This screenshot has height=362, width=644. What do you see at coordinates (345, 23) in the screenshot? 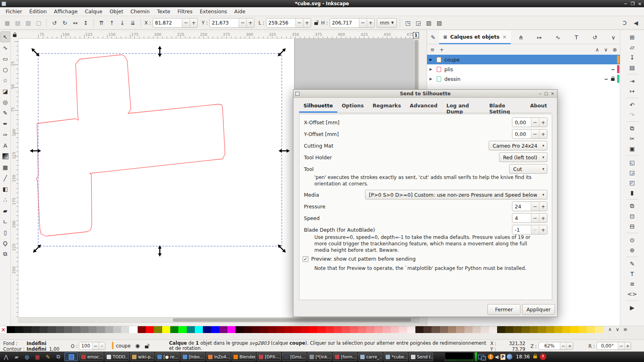
I see `height-value: 206,717` at bounding box center [345, 23].